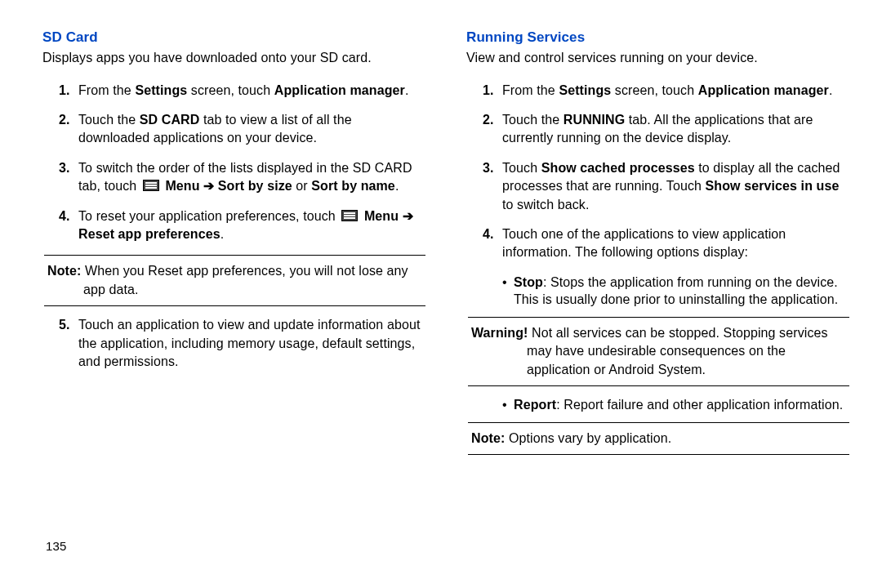 The image size is (882, 588). What do you see at coordinates (668, 129) in the screenshot?
I see `step-2-right: 2. Touch the RUNNING tab. All the applic…` at bounding box center [668, 129].